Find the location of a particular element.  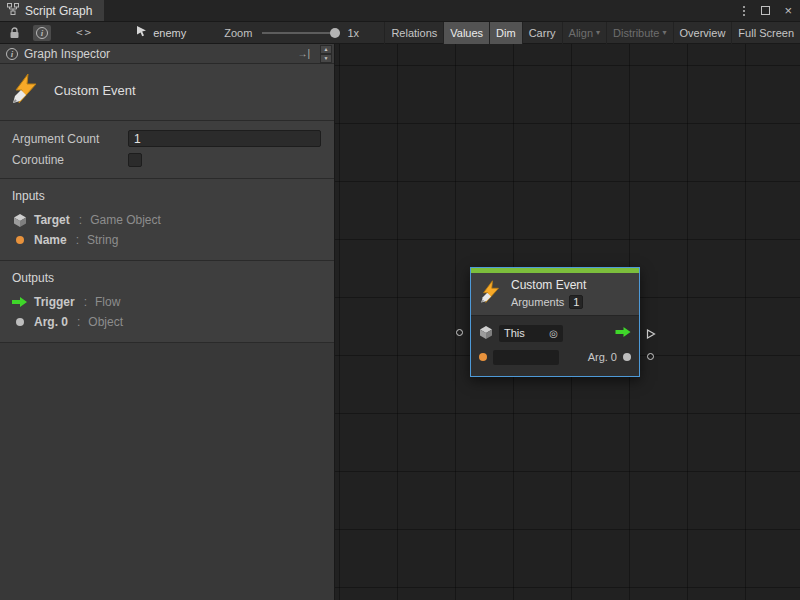

dock-inspector-icon: →| is located at coordinates (304, 54).